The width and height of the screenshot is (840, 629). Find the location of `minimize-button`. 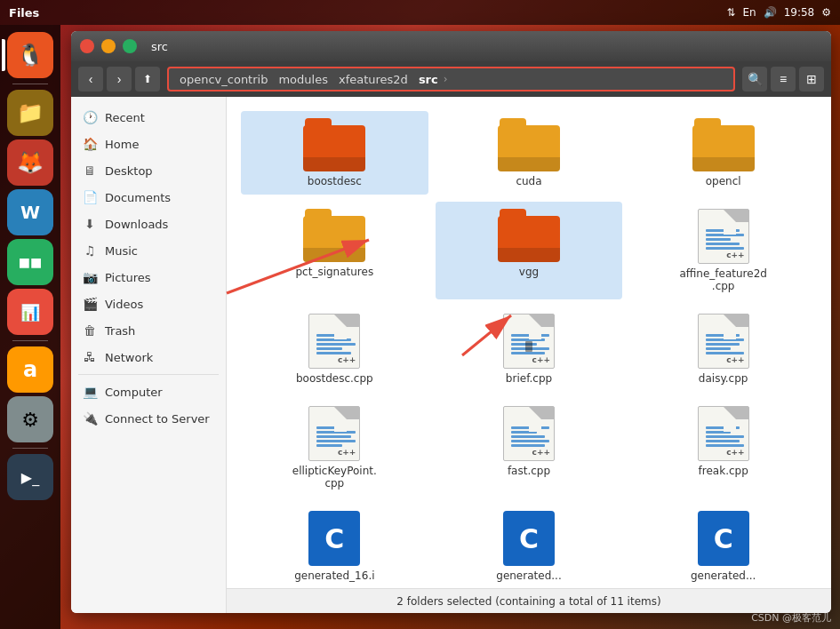

minimize-button is located at coordinates (108, 46).